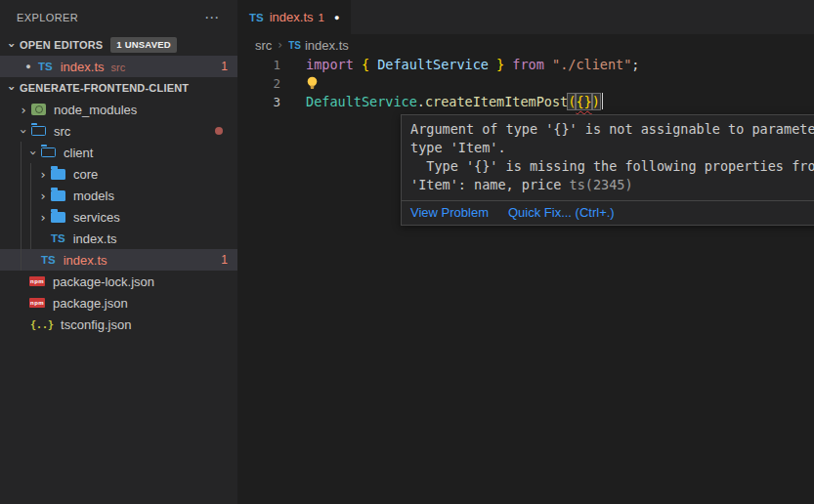 The width and height of the screenshot is (814, 504). What do you see at coordinates (330, 64) in the screenshot?
I see `keyword-import: import` at bounding box center [330, 64].